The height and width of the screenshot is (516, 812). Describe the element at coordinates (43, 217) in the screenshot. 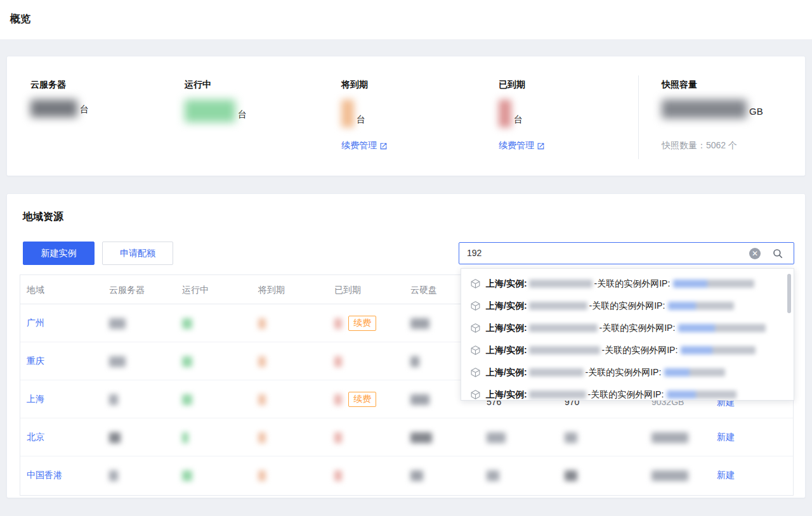

I see `section-title: 地域资源` at that location.